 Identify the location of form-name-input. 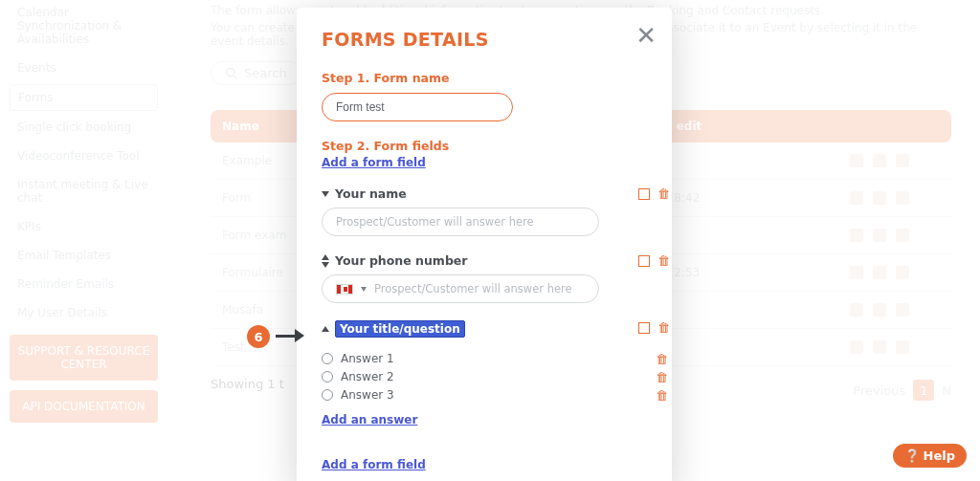
(417, 107).